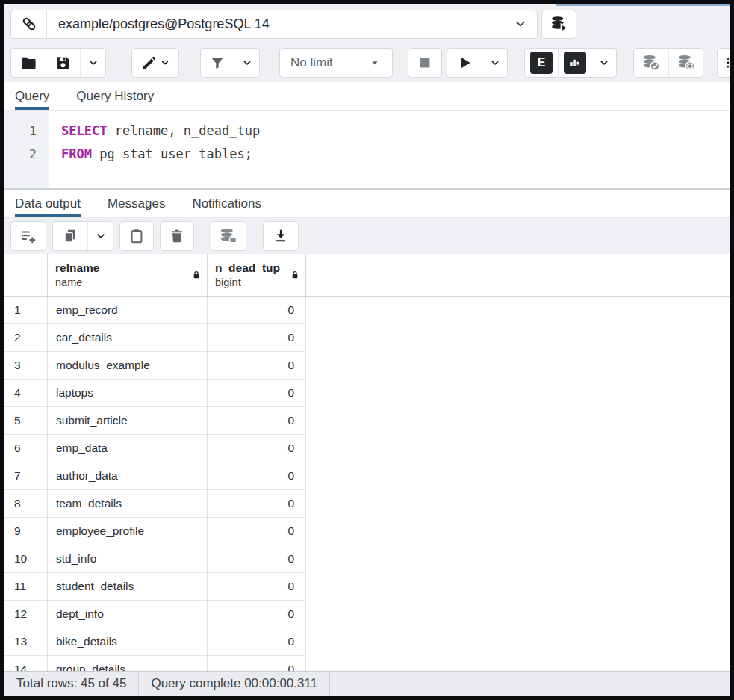  What do you see at coordinates (32, 96) in the screenshot?
I see `tab-query: Query` at bounding box center [32, 96].